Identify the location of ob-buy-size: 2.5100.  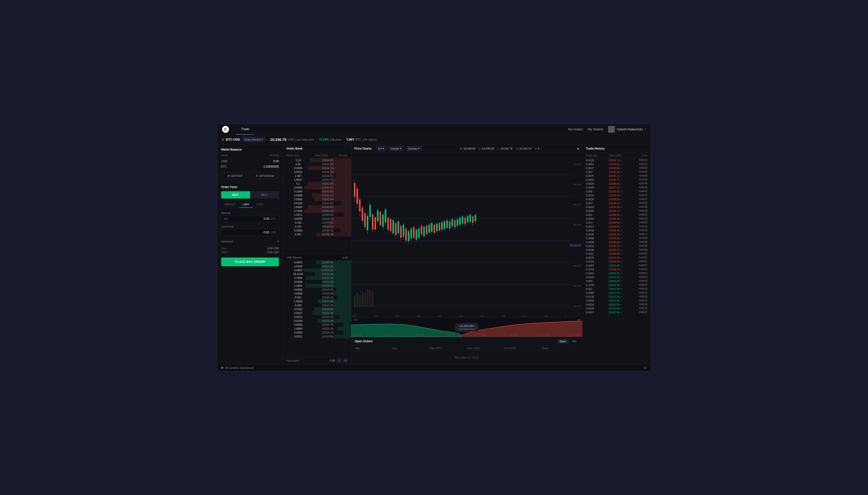
(298, 266).